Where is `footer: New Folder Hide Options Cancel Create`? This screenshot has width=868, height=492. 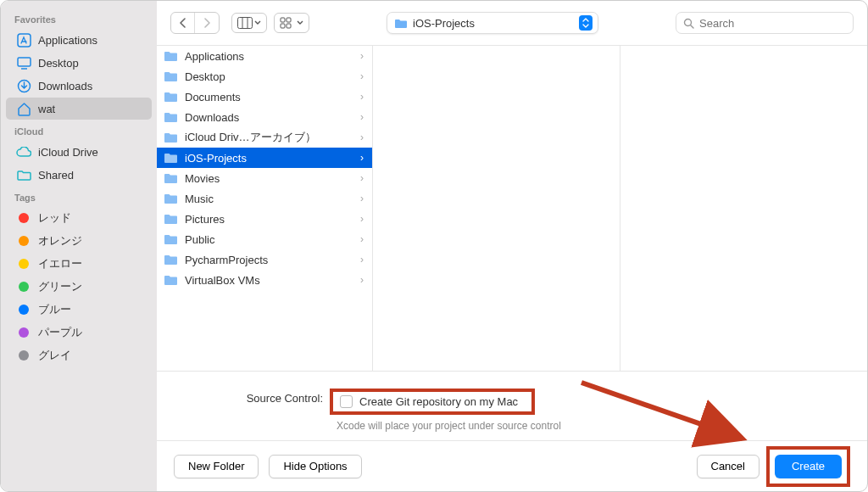 footer: New Folder Hide Options Cancel Create is located at coordinates (512, 466).